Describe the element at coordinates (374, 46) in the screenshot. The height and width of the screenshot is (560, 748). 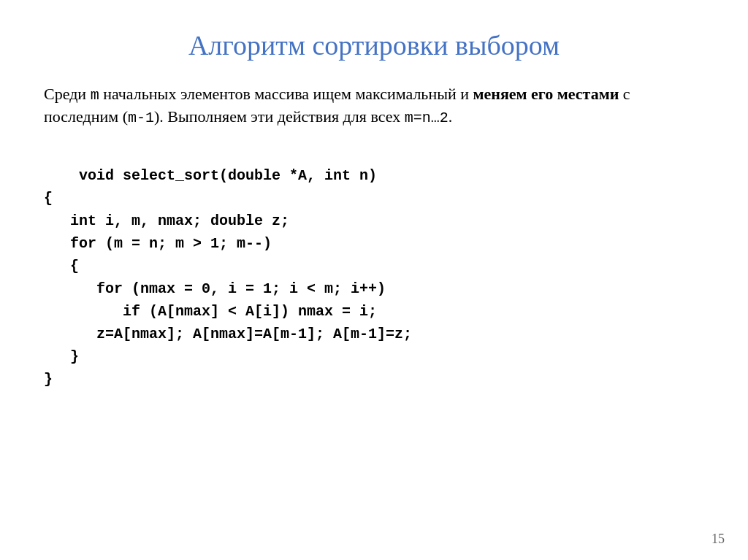
I see `slide-title: Алгоритм сортировки выбором` at that location.